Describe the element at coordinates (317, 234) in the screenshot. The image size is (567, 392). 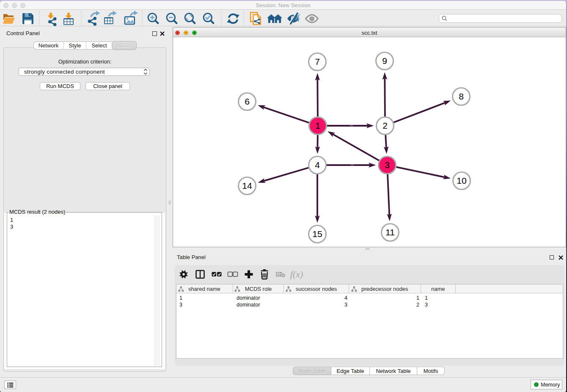
I see `svg-text: 15` at that location.